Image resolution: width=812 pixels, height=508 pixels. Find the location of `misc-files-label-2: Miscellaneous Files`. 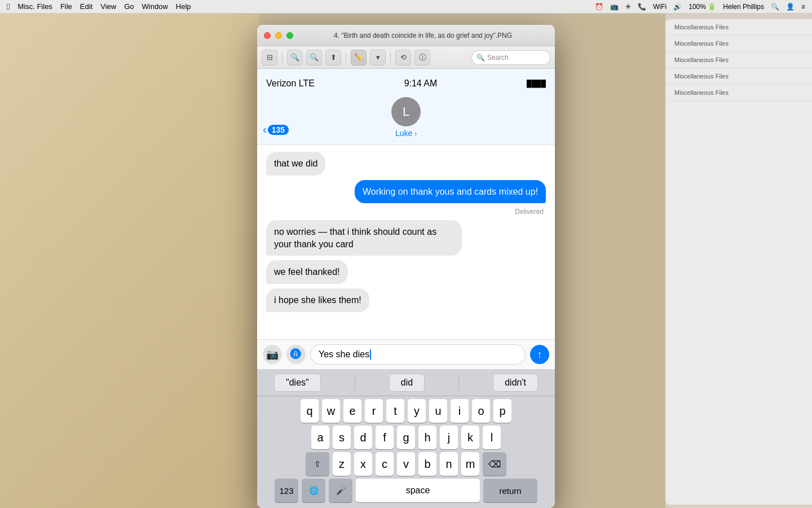

misc-files-label-2: Miscellaneous Files is located at coordinates (739, 44).